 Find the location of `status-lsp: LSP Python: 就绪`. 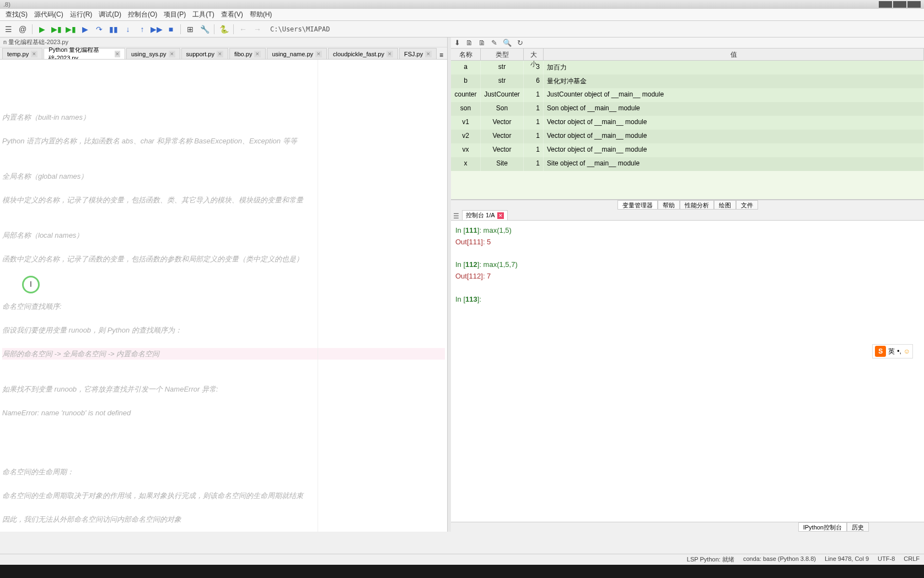

status-lsp: LSP Python: 就绪 is located at coordinates (711, 559).